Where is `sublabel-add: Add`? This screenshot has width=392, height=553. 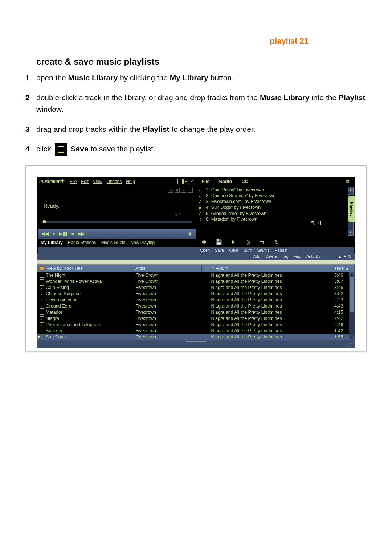 sublabel-add: Add is located at coordinates (257, 256).